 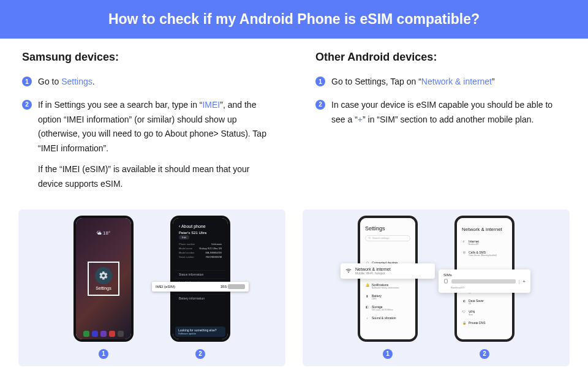 I want to click on samsung-phone-1: 🌥 18° Settings, so click(x=104, y=279).